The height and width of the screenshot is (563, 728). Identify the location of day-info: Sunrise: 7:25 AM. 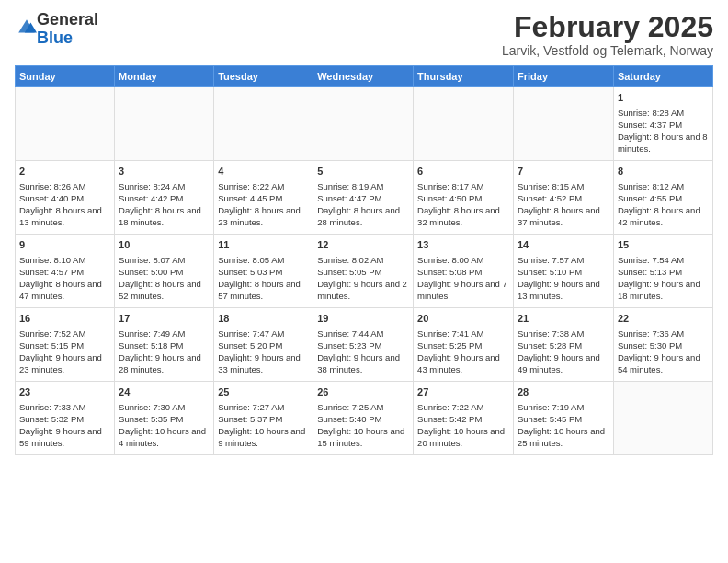
(363, 407).